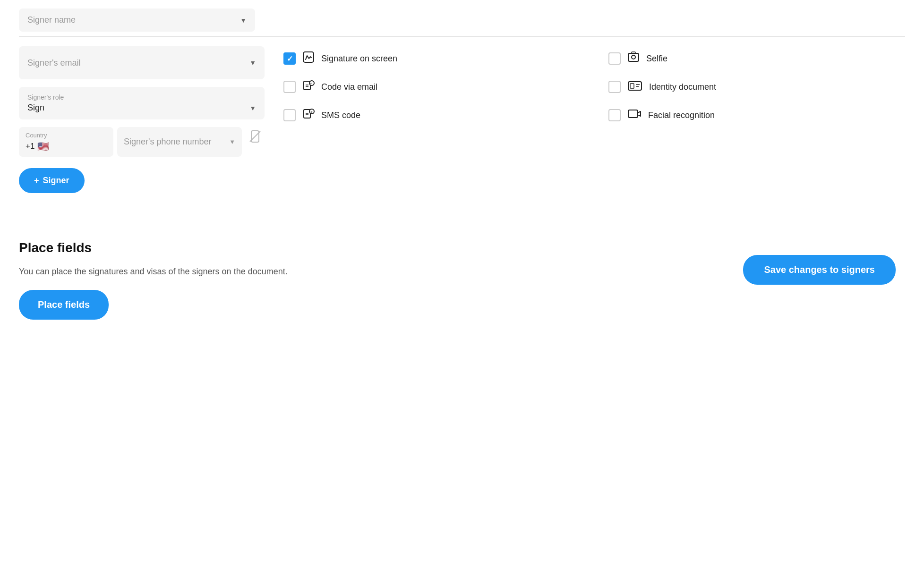 The image size is (924, 576). What do you see at coordinates (308, 115) in the screenshot?
I see `sms-code-icon: #` at bounding box center [308, 115].